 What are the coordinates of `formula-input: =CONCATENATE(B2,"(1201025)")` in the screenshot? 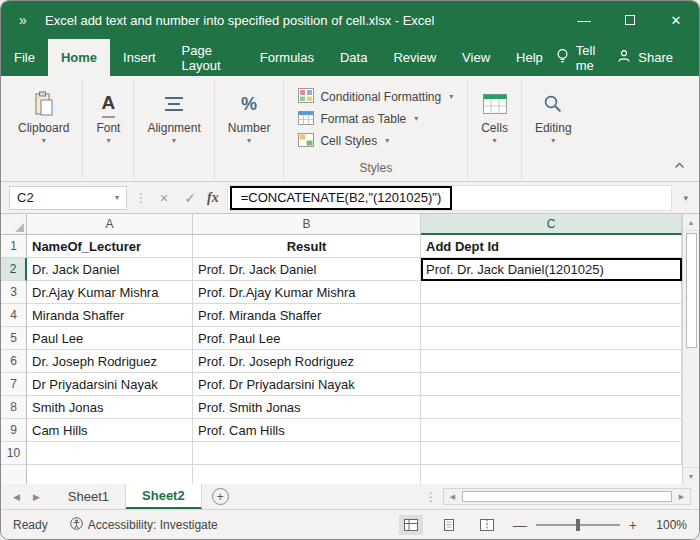 It's located at (450, 198).